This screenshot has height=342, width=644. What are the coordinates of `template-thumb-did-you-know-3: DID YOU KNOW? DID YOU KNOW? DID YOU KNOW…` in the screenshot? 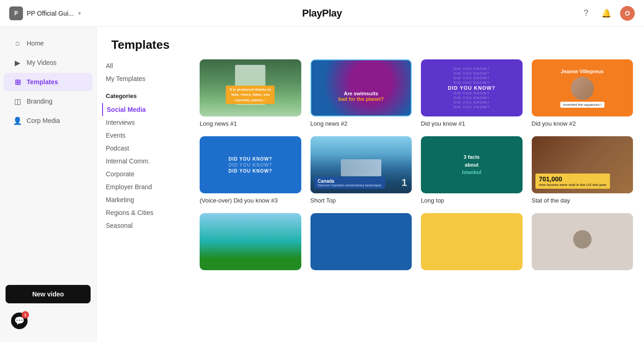 It's located at (250, 165).